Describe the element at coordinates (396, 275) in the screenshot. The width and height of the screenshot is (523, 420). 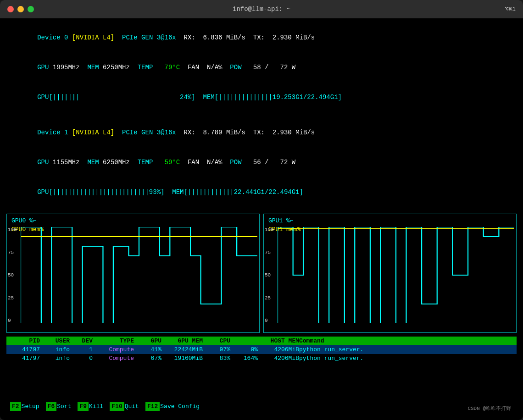
I see `gpu1-canvas` at that location.